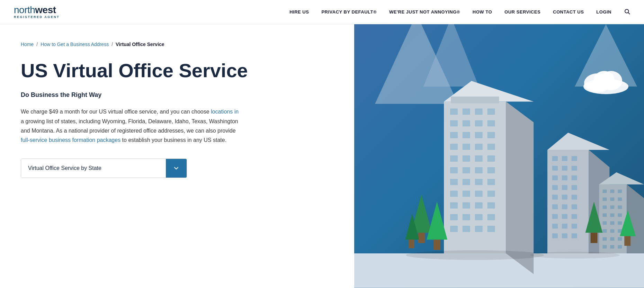  I want to click on nav-how-to: HOW TO, so click(482, 12).